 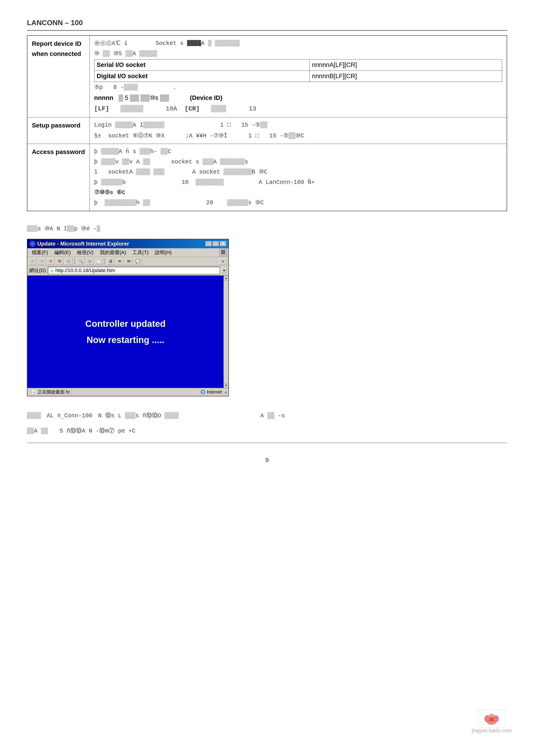 I want to click on minimize-button: _, so click(x=209, y=244).